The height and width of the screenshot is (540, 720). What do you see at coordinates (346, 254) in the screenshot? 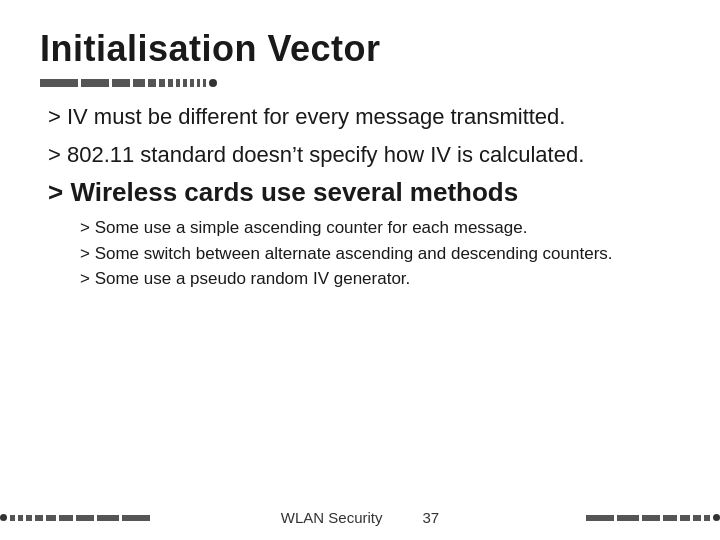
I see `sub-bullet-2-text: > Some switch between alternate ascendin…` at bounding box center [346, 254].